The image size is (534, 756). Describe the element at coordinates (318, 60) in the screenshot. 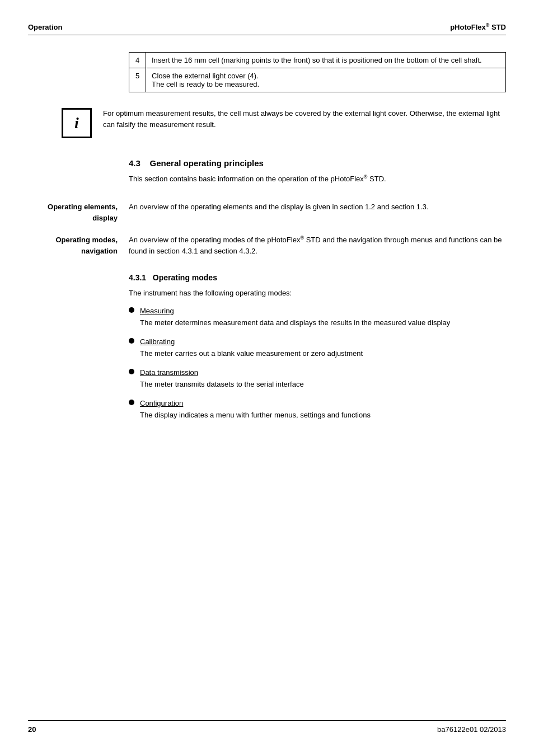

I see `table-row: 4 Insert the 16 mm cell (marking points …` at that location.